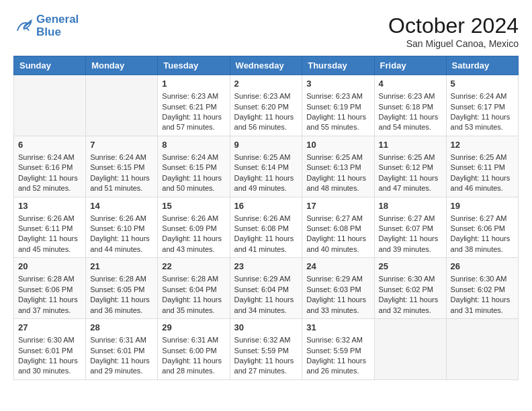 The width and height of the screenshot is (532, 411). What do you see at coordinates (410, 206) in the screenshot?
I see `day-number: 18` at bounding box center [410, 206].